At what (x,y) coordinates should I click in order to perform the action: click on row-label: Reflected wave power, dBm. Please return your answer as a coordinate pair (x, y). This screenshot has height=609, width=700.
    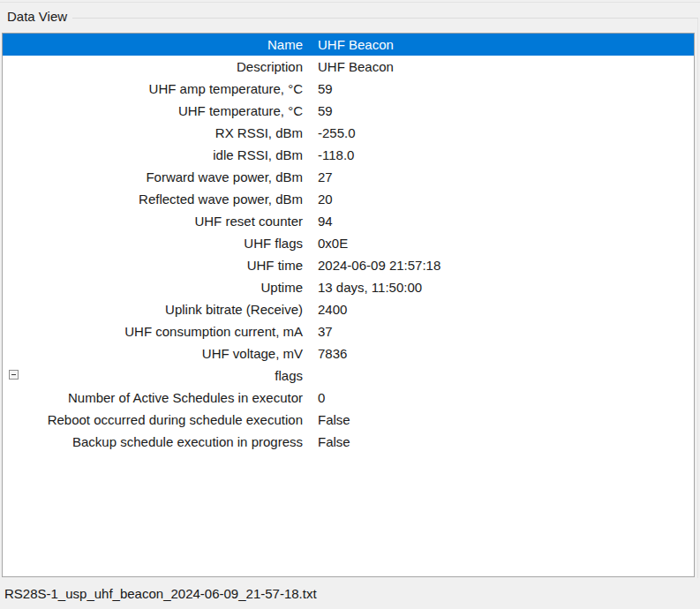
    Looking at the image, I should click on (157, 199).